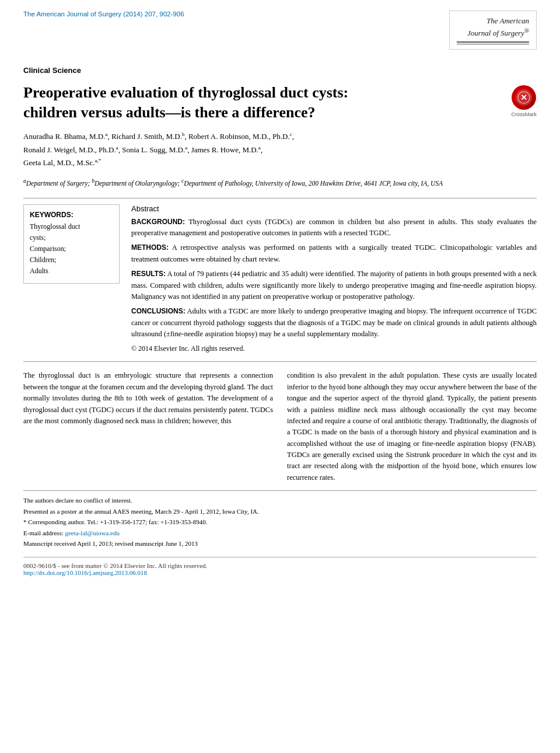 The height and width of the screenshot is (753, 560). What do you see at coordinates (280, 534) in the screenshot?
I see `footnote-email: E-mail address: geeta-lal@uiowa.edu` at bounding box center [280, 534].